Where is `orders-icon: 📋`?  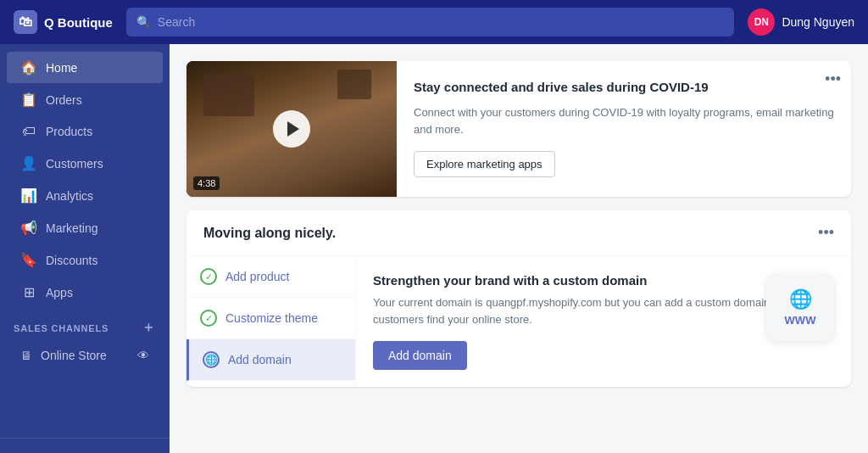 orders-icon: 📋 is located at coordinates (29, 100).